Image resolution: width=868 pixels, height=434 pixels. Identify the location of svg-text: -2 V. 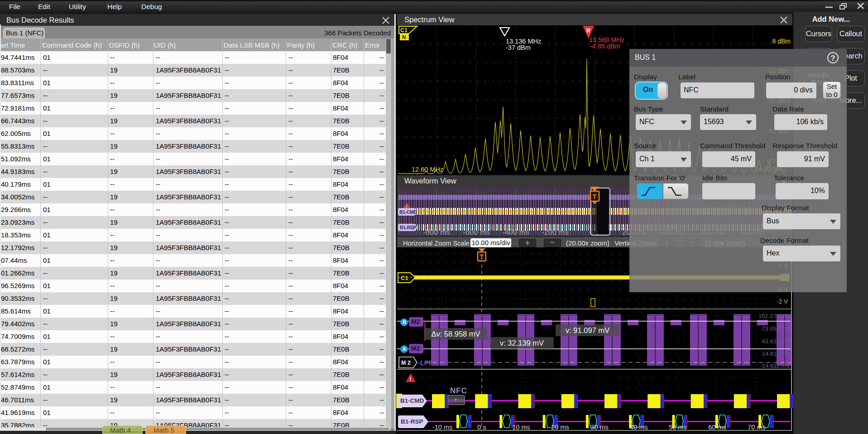
(782, 302).